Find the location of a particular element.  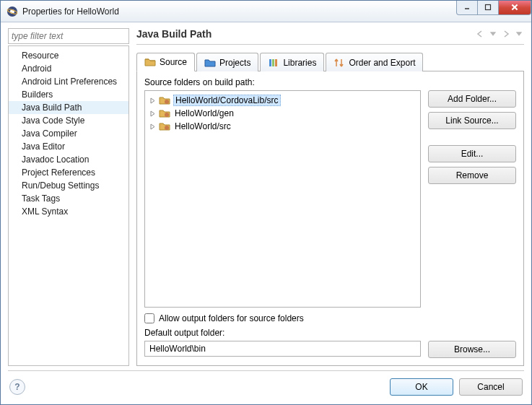

dialog-footer: ? OK Cancel is located at coordinates (266, 388).